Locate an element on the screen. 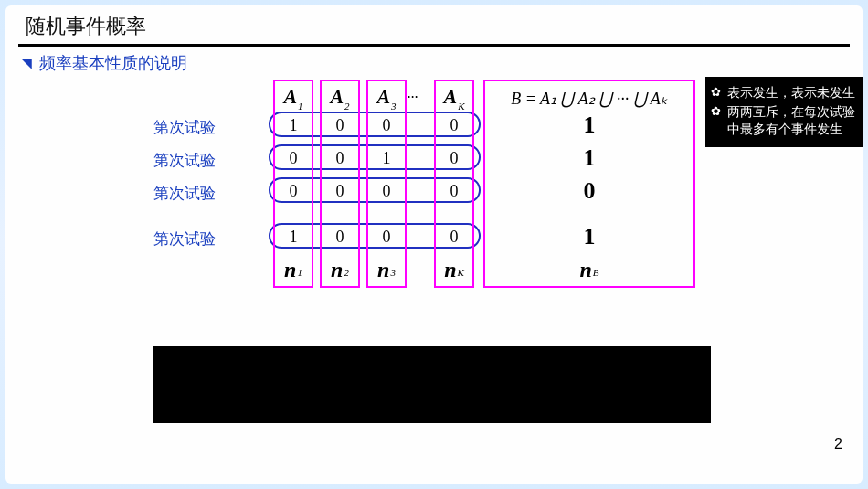  col-footer: n2 is located at coordinates (340, 270).